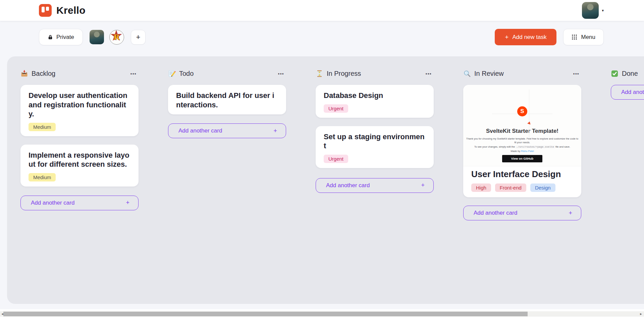  Describe the element at coordinates (526, 37) in the screenshot. I see `add-new-task-button: + Add new task` at that location.